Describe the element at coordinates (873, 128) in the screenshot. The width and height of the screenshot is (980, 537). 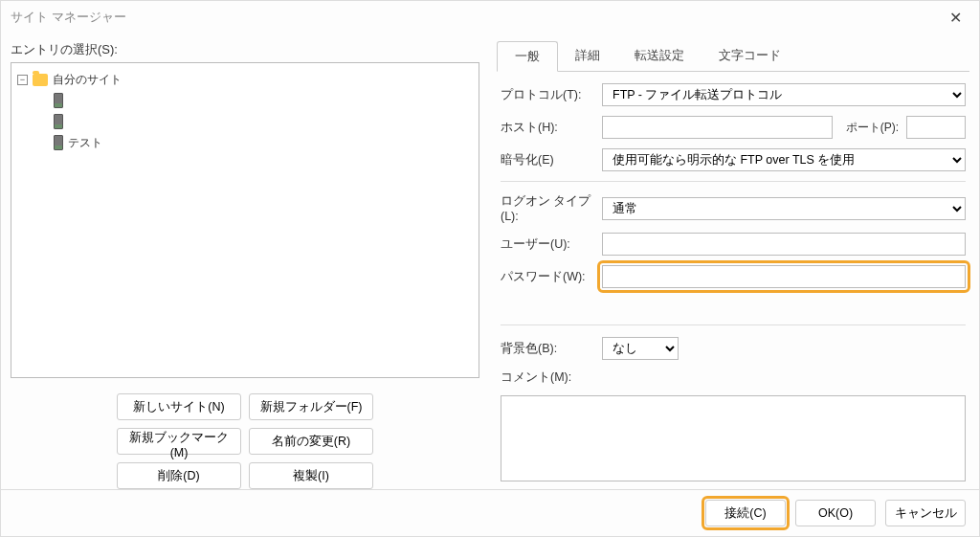
I see `port-label: ポート(P):` at that location.